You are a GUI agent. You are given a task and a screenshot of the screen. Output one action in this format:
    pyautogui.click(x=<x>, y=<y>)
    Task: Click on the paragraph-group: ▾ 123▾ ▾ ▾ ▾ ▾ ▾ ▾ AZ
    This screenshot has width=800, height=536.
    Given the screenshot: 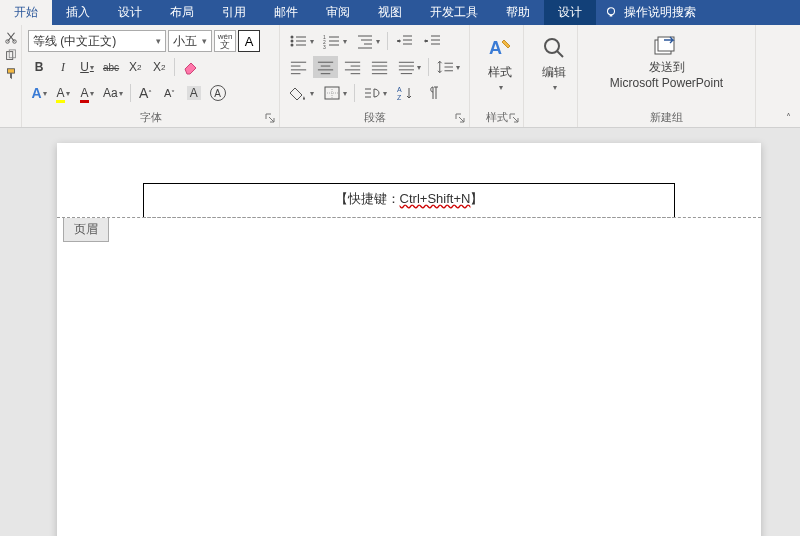 What is the action you would take?
    pyautogui.click(x=375, y=76)
    